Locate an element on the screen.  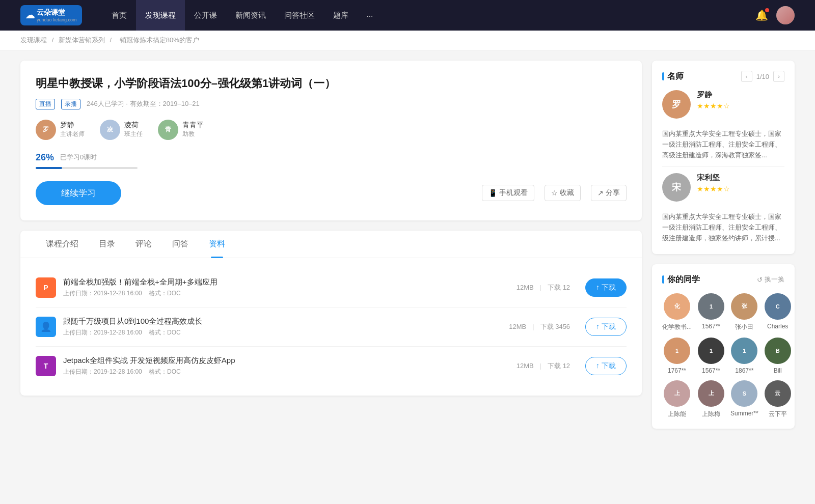
sidebar-teacher-1-desc: 国内某重点大学安全工程专业硕士，国家一级注册消防工程师、注册安全工程师、高级注册… is located at coordinates (723, 145).